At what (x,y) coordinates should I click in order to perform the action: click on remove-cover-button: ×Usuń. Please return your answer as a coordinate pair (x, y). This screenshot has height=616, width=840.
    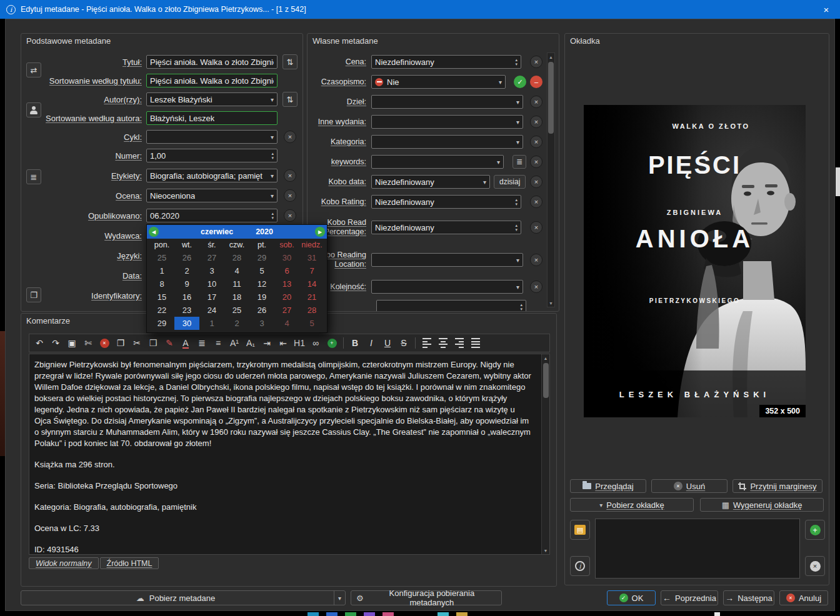
    Looking at the image, I should click on (689, 486).